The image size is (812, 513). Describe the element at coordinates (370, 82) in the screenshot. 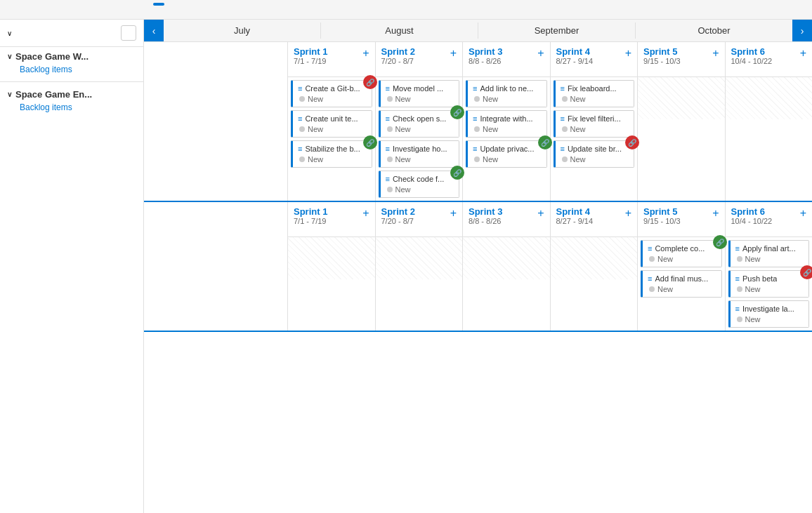

I see `link-badge-0-0-0: 🔗` at that location.